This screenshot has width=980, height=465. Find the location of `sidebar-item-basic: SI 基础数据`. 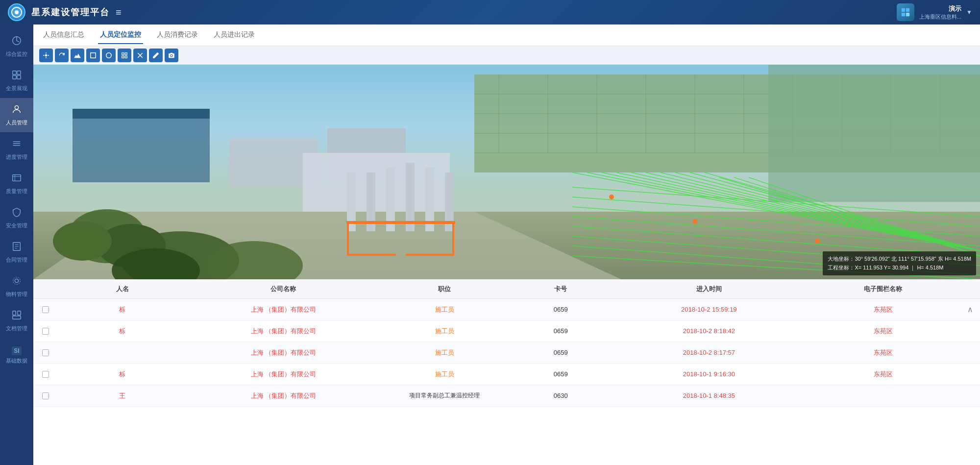

sidebar-item-basic: SI 基础数据 is located at coordinates (17, 355).